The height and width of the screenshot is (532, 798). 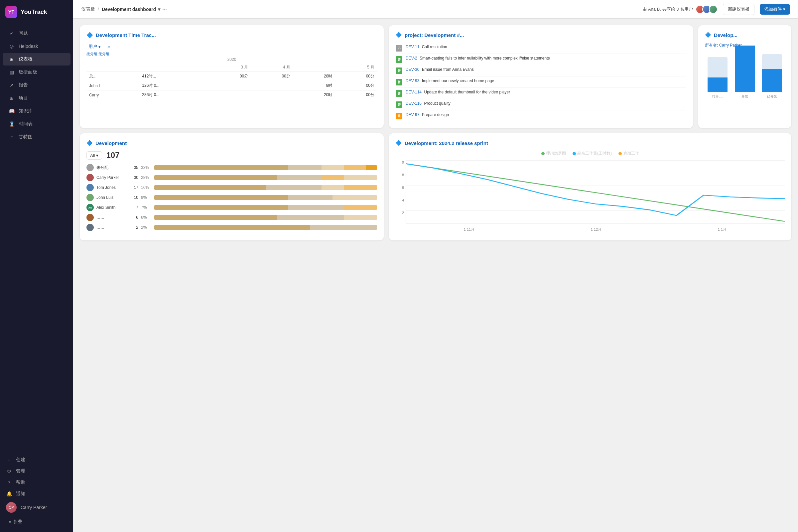 I want to click on breadcrumb-root: 仪表板, so click(x=88, y=10).